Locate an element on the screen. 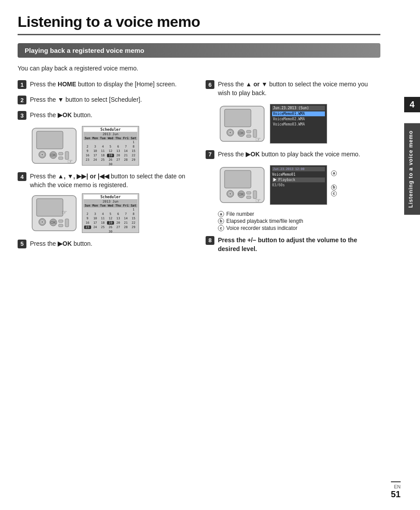 The width and height of the screenshot is (420, 510). step-num-4: 4 is located at coordinates (22, 177).